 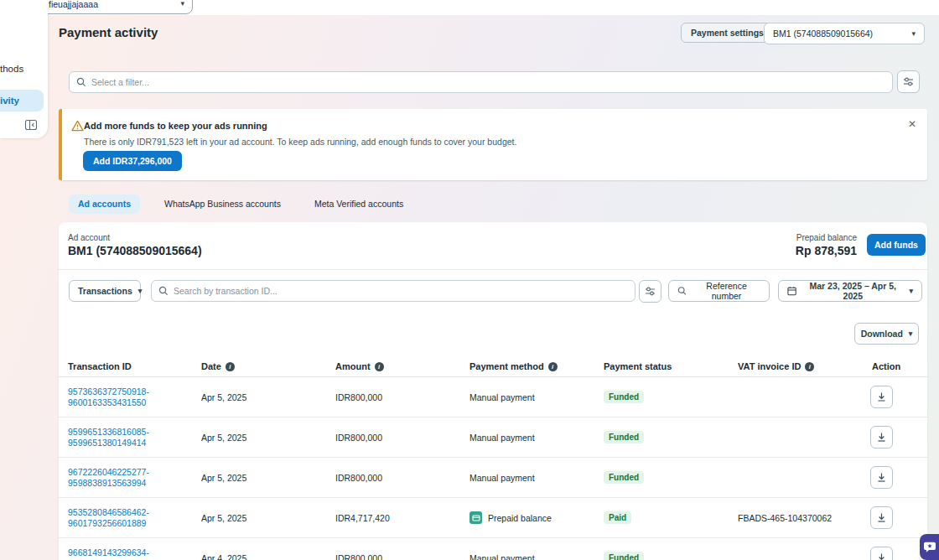 What do you see at coordinates (488, 82) in the screenshot?
I see `filter-input` at bounding box center [488, 82].